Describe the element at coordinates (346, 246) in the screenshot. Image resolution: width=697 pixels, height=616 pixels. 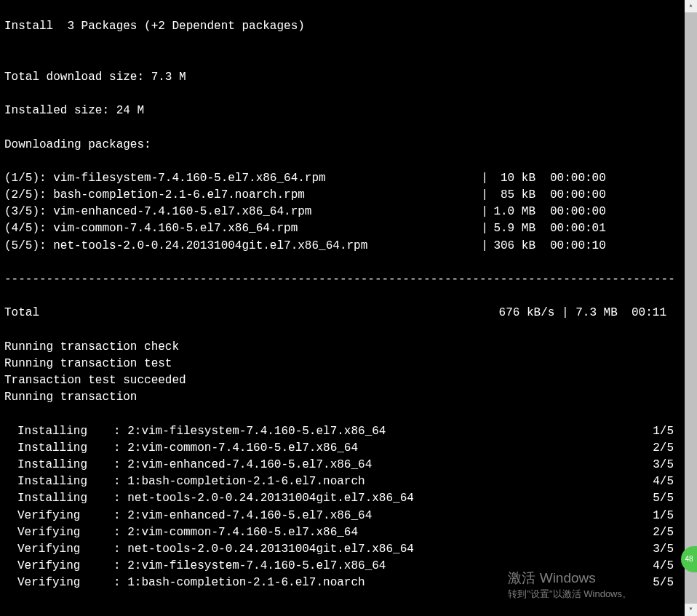
I see `download-row: (5/5): net-tools-2.0-0.24.20131004git.el…` at that location.